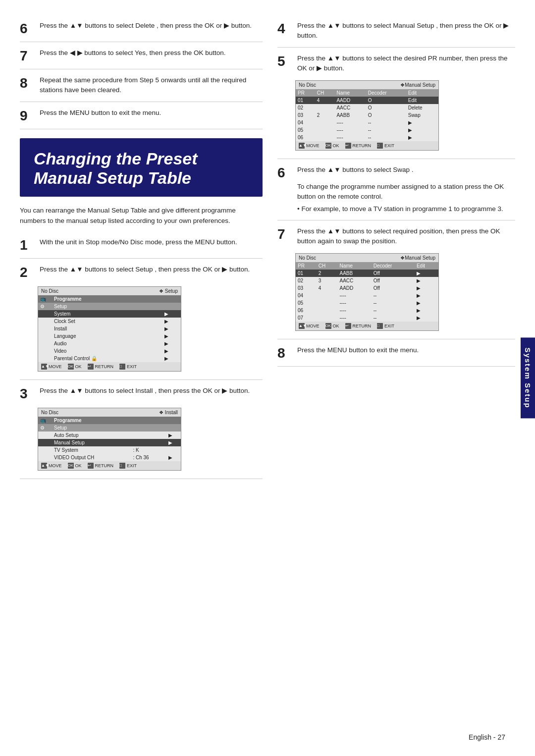 The height and width of the screenshot is (756, 535). What do you see at coordinates (109, 314) in the screenshot?
I see `table-row: System▶` at bounding box center [109, 314].